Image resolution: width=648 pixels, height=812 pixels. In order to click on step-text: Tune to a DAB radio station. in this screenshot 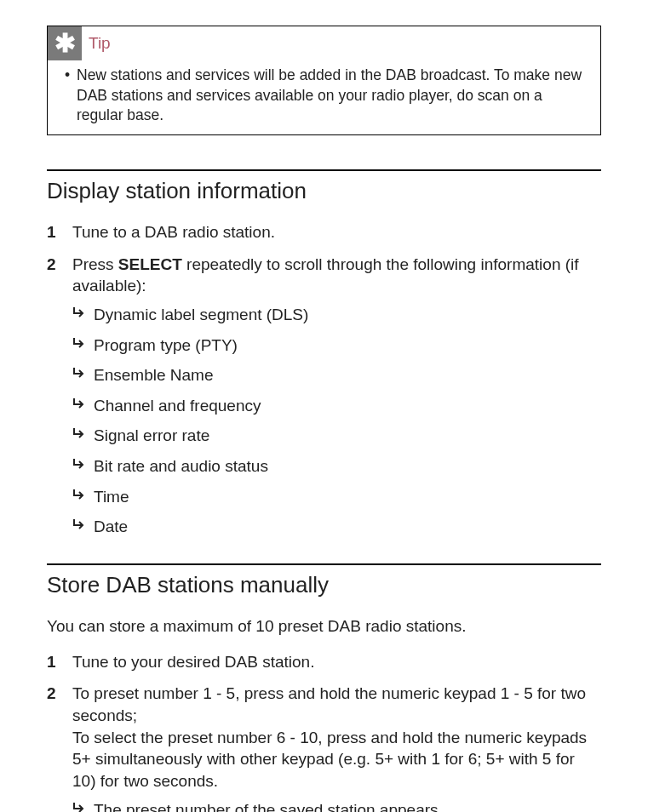, I will do `click(174, 232)`.